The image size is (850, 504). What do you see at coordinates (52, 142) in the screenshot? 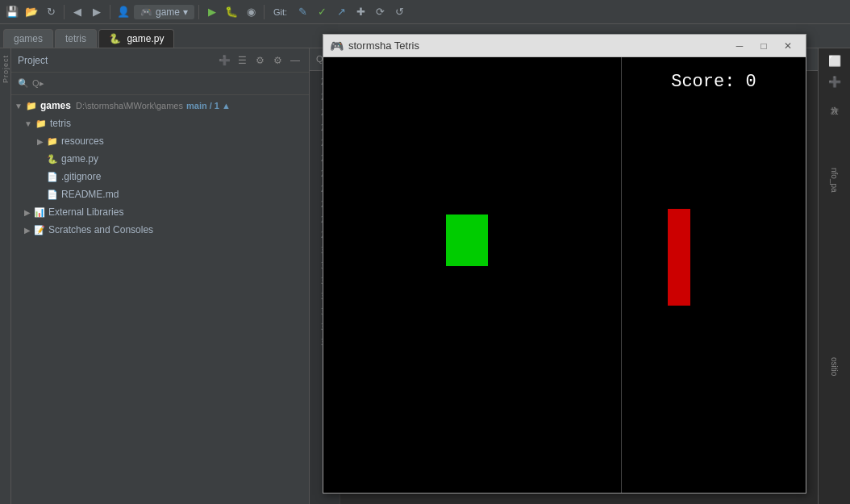
I see `tree-resources-folder-icon: 📁` at bounding box center [52, 142].